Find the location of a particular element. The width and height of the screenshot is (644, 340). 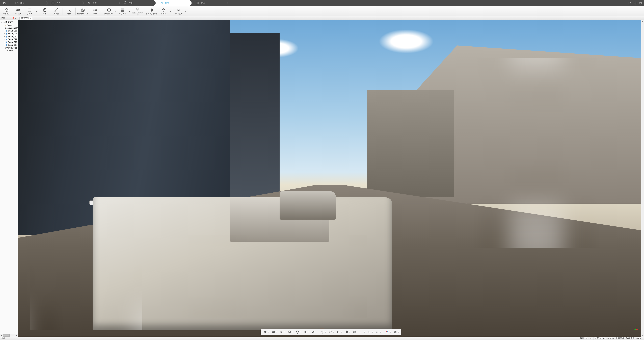

ribbon-overview-dropdown: ▾ is located at coordinates (36, 11).